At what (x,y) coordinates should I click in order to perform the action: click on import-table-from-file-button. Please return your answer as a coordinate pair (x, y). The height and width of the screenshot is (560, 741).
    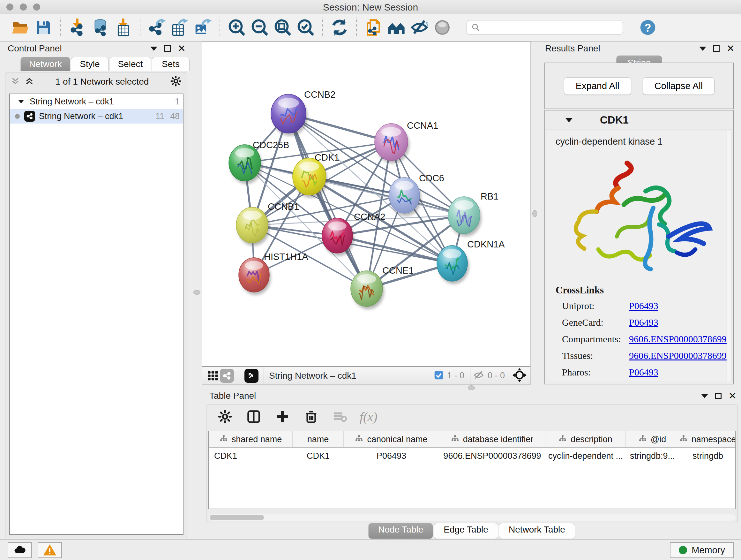
    Looking at the image, I should click on (123, 27).